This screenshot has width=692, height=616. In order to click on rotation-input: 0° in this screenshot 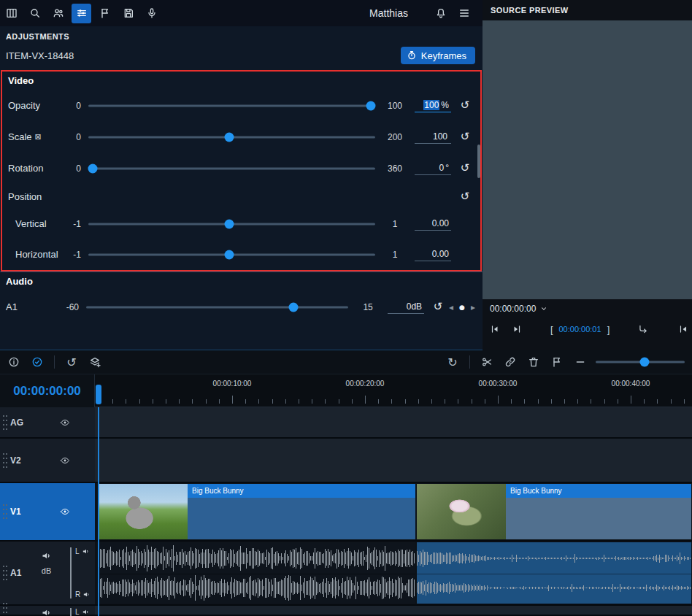, I will do `click(433, 169)`.